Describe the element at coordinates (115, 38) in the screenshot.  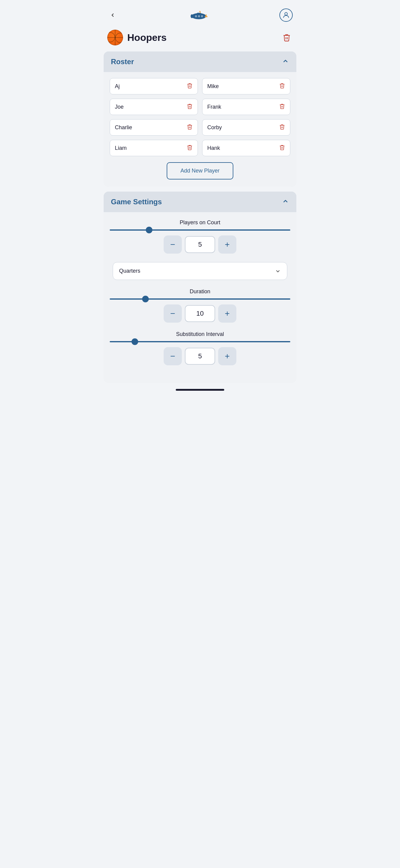
I see `team-icon` at that location.